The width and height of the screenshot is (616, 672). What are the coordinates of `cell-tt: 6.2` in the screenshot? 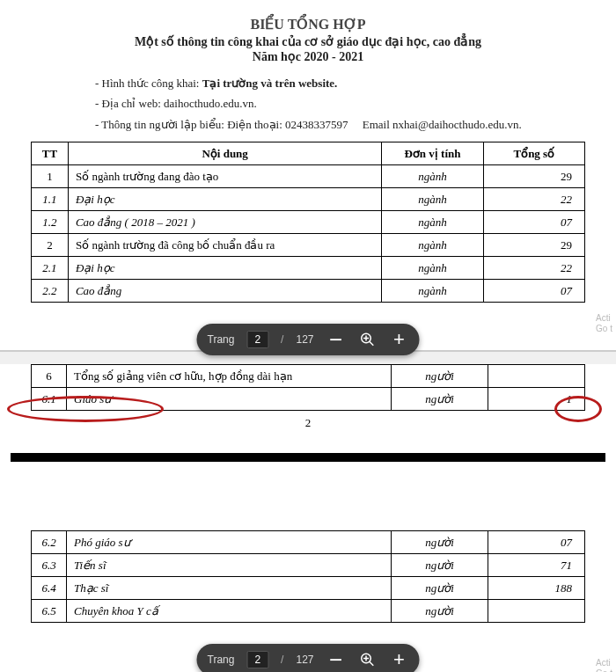 It's located at (49, 543).